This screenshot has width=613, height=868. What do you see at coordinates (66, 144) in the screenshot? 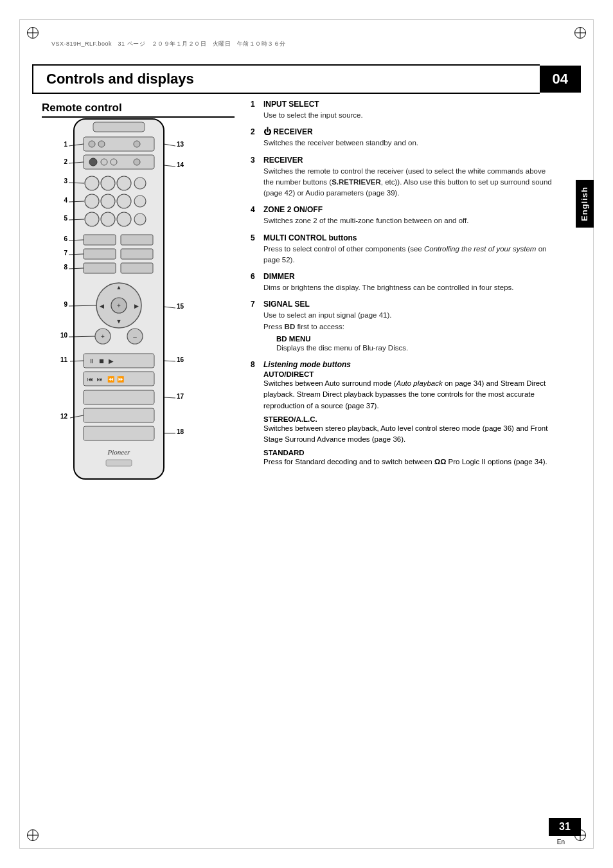
I see `svg-text: 1` at bounding box center [66, 144].